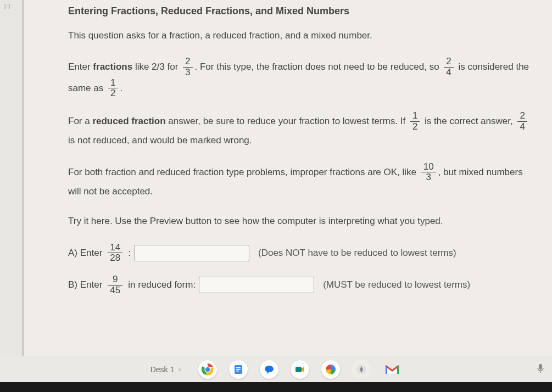  I want to click on question-b-row: B) Enter 945 in reduced form: (MUST be r…, so click(302, 285).